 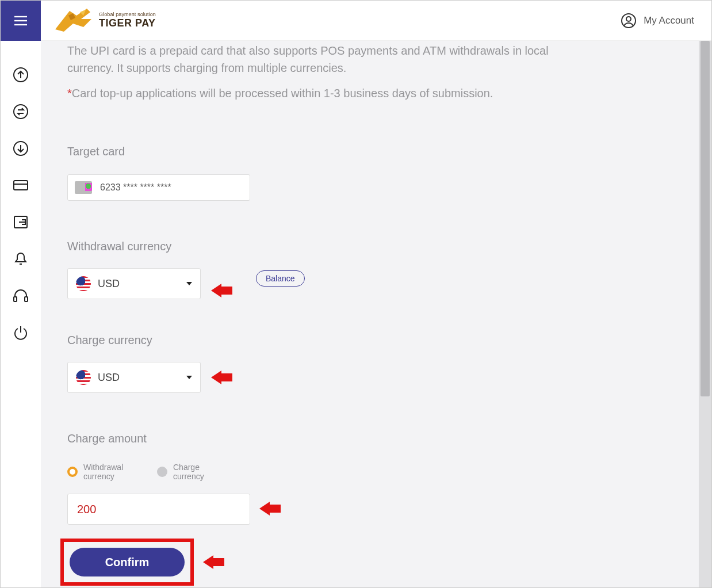 What do you see at coordinates (74, 21) in the screenshot?
I see `tiger-logo-icon` at bounding box center [74, 21].